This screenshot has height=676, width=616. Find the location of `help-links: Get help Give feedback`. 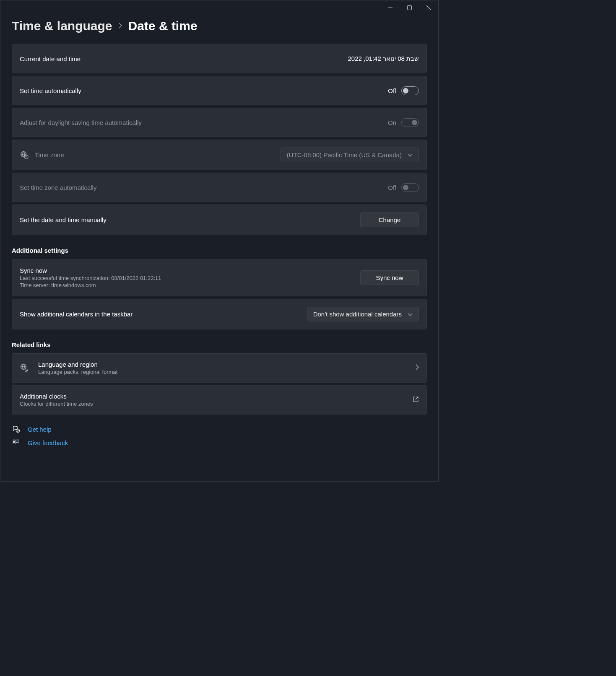

help-links: Get help Give feedback is located at coordinates (219, 436).